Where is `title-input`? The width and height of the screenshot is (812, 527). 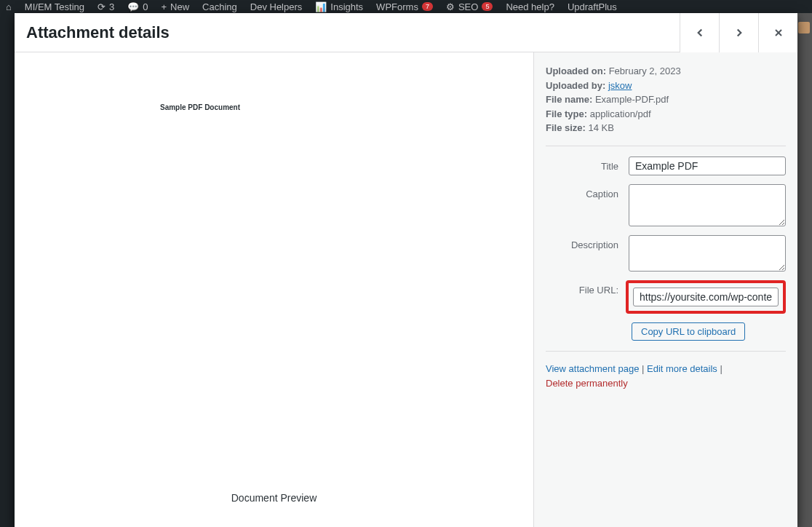
title-input is located at coordinates (707, 166).